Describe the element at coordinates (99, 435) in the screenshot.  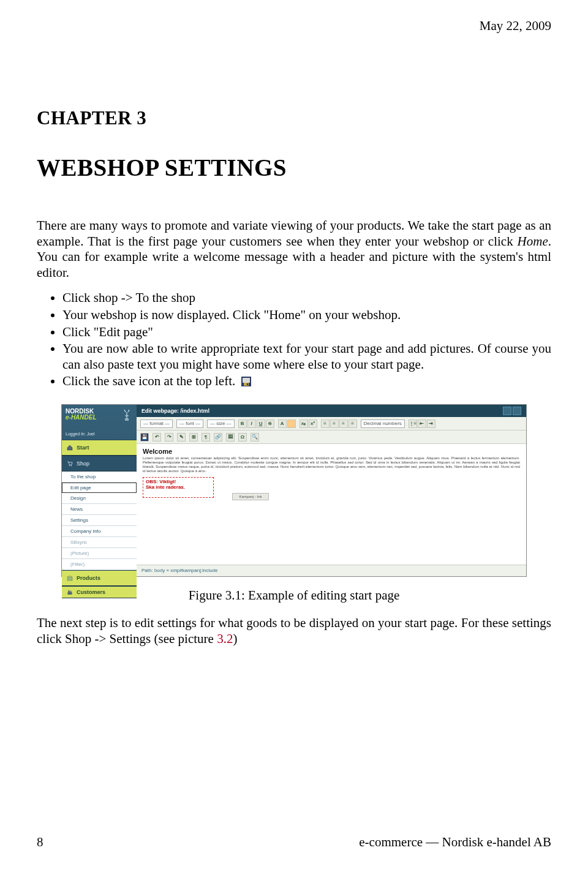
I see `fig-logged-in: Logged in: Joel` at that location.